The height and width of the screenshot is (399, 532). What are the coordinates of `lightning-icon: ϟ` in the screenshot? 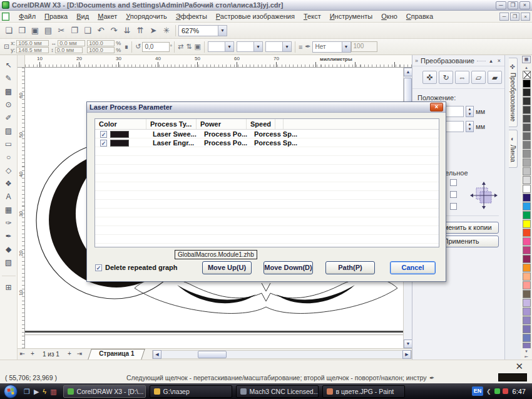 It's located at (44, 391).